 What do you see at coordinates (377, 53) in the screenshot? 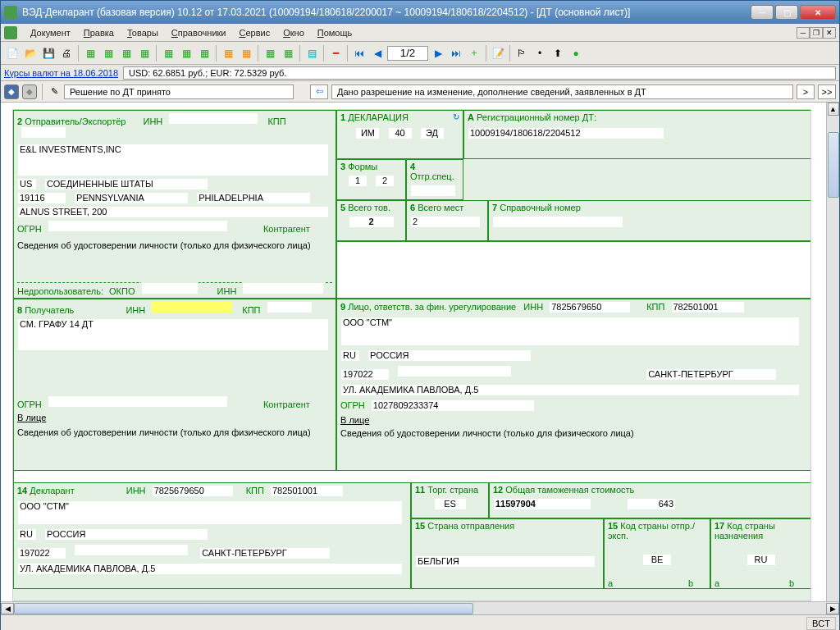
I see `prev-page-icon: ◀` at bounding box center [377, 53].